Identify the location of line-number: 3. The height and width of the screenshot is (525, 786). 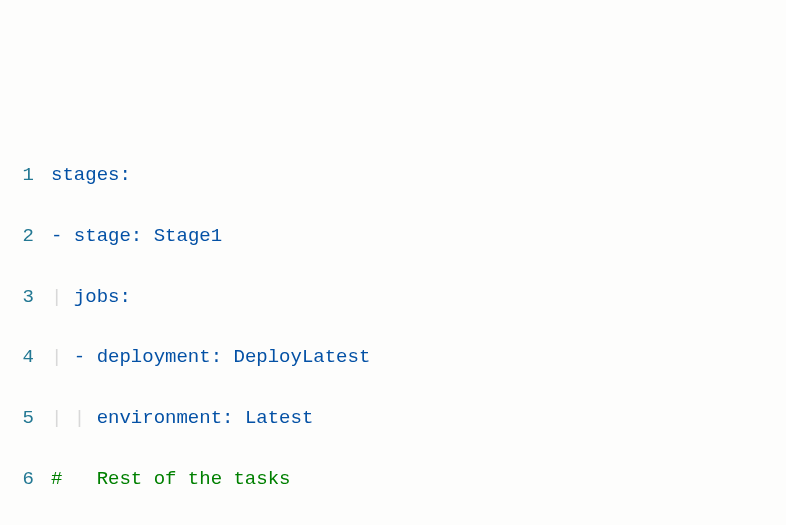
(22, 297).